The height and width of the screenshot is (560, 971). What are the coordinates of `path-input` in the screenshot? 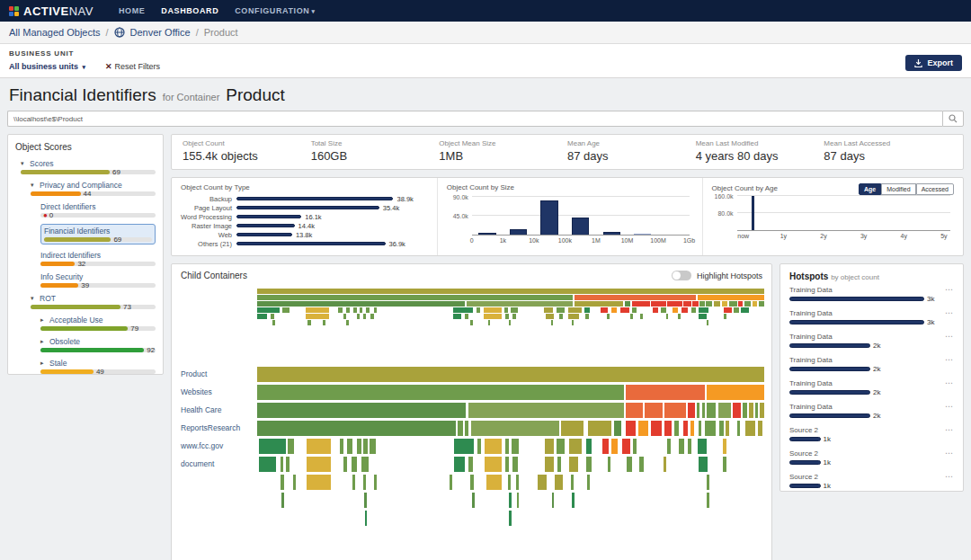 It's located at (475, 119).